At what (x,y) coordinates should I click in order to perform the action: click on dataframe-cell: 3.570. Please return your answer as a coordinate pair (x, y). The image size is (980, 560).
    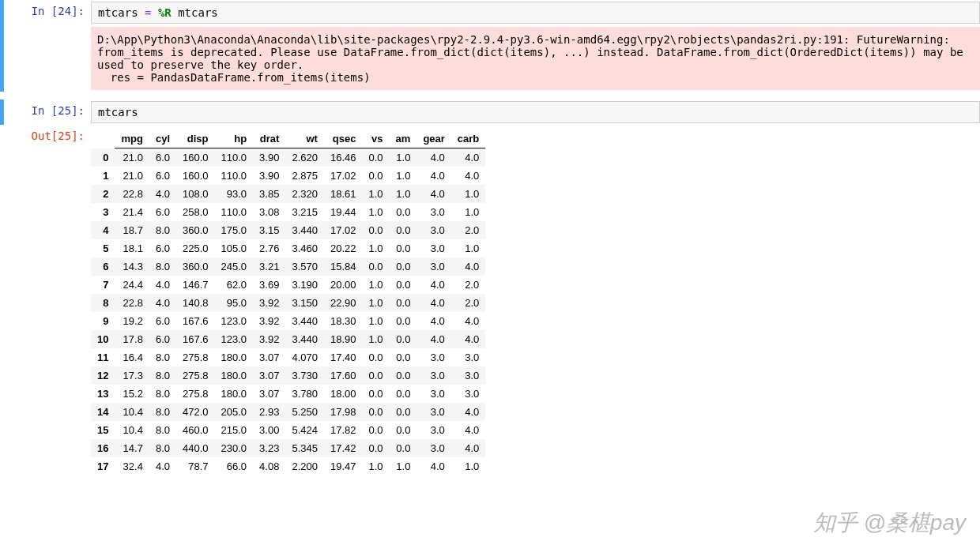
    Looking at the image, I should click on (305, 267).